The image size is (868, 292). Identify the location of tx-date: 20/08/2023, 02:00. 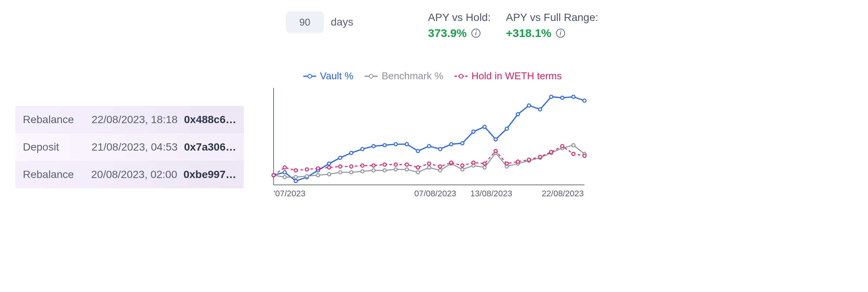
(134, 175).